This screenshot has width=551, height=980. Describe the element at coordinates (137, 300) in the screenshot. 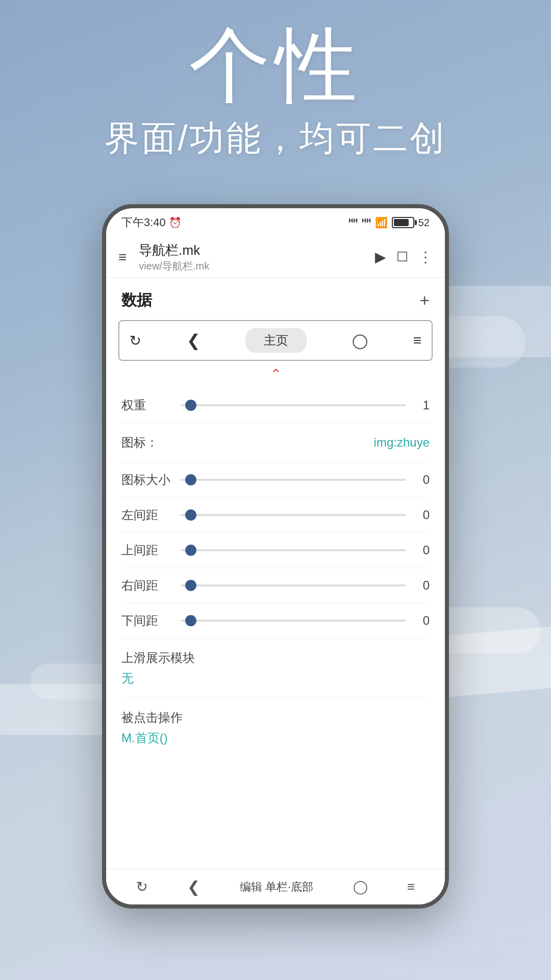

I see `section-title: 数据` at that location.